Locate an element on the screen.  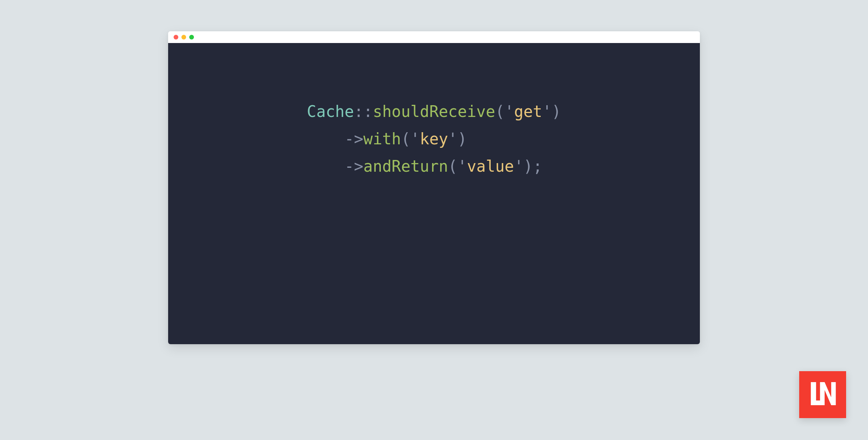
window-minimize-dot-icon is located at coordinates (184, 37).